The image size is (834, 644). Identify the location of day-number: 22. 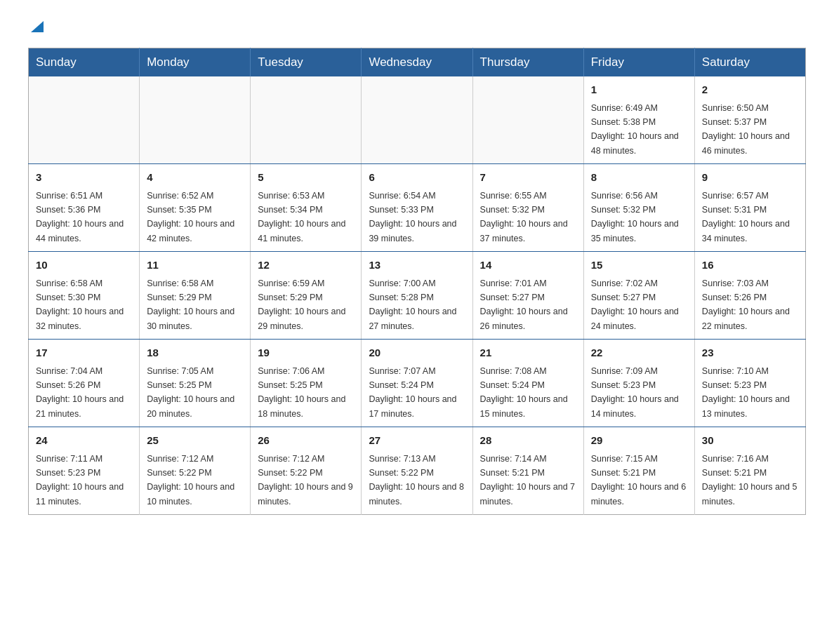
(639, 354).